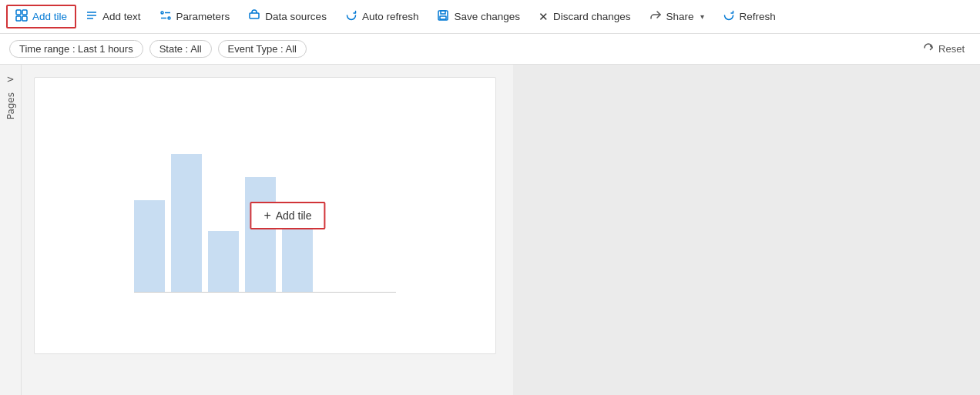 The width and height of the screenshot is (980, 395). I want to click on share-icon, so click(656, 17).